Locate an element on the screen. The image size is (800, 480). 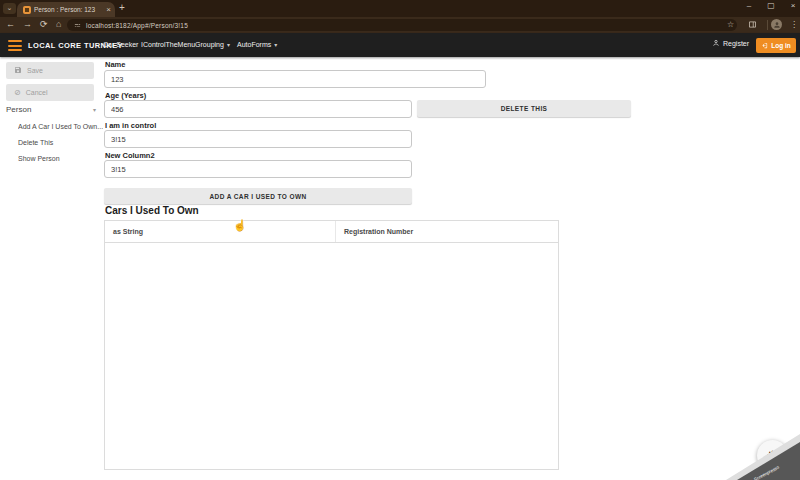
sidebar-item-show-person: Show Person is located at coordinates (60, 158).